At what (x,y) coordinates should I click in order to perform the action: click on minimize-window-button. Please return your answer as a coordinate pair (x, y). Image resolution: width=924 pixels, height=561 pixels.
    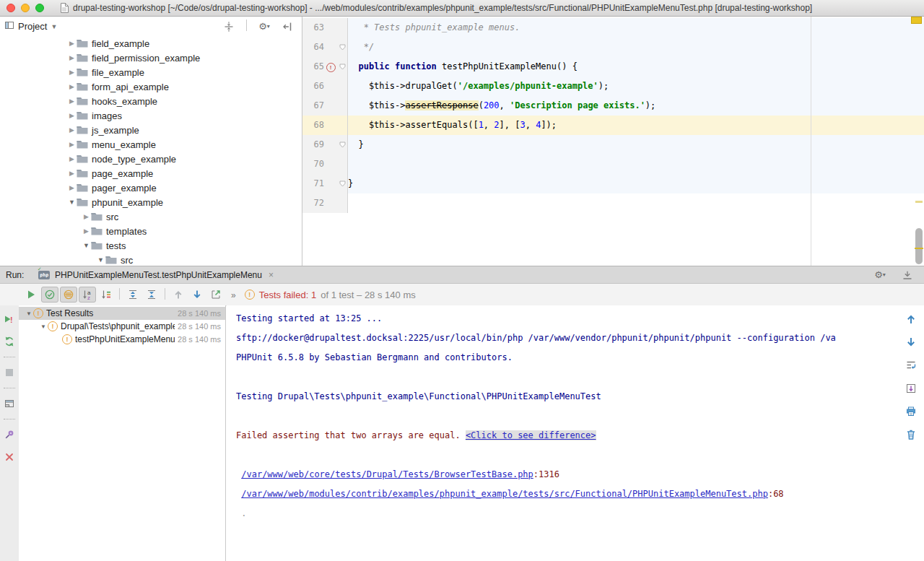
    Looking at the image, I should click on (25, 8).